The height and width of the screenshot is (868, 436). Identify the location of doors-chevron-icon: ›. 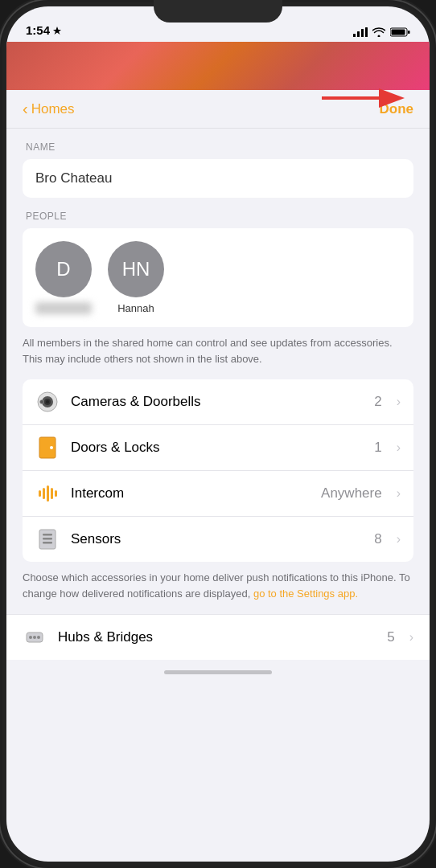
(399, 448).